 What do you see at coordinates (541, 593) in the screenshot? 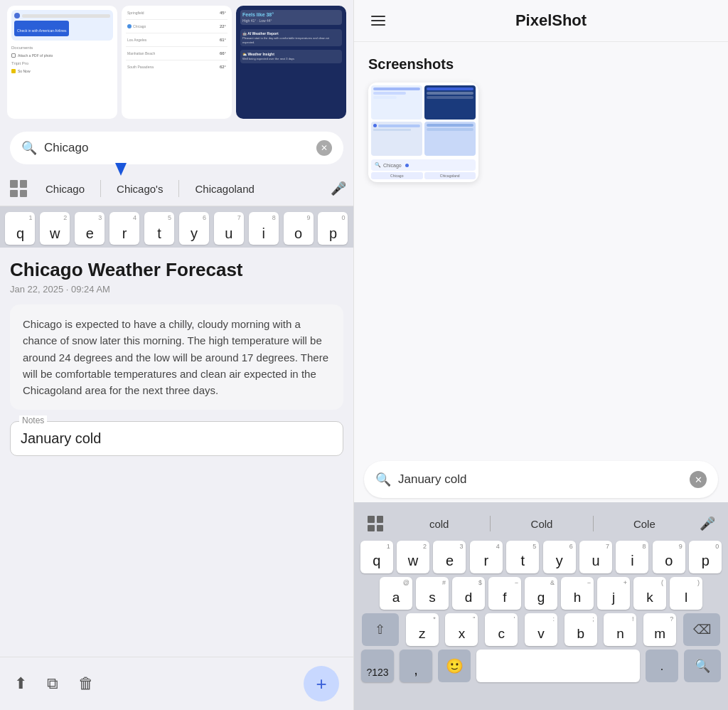
I see `rkey-g: & g` at bounding box center [541, 593].